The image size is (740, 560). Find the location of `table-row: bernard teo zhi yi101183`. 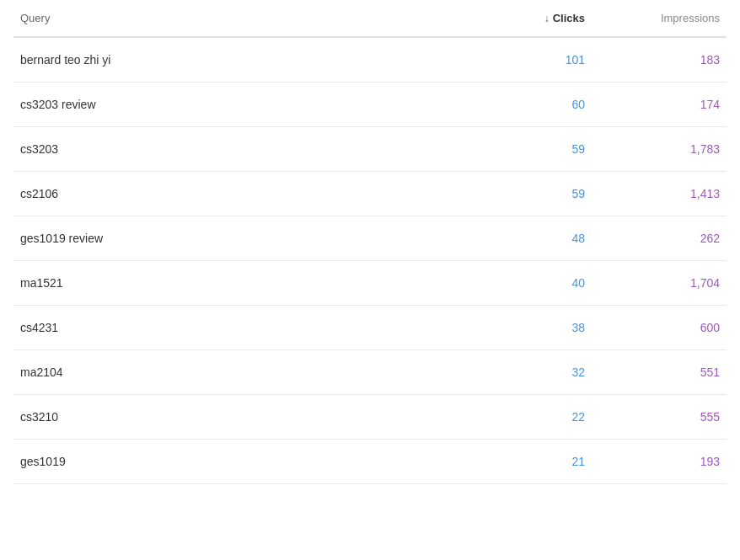

table-row: bernard teo zhi yi101183 is located at coordinates (370, 61).